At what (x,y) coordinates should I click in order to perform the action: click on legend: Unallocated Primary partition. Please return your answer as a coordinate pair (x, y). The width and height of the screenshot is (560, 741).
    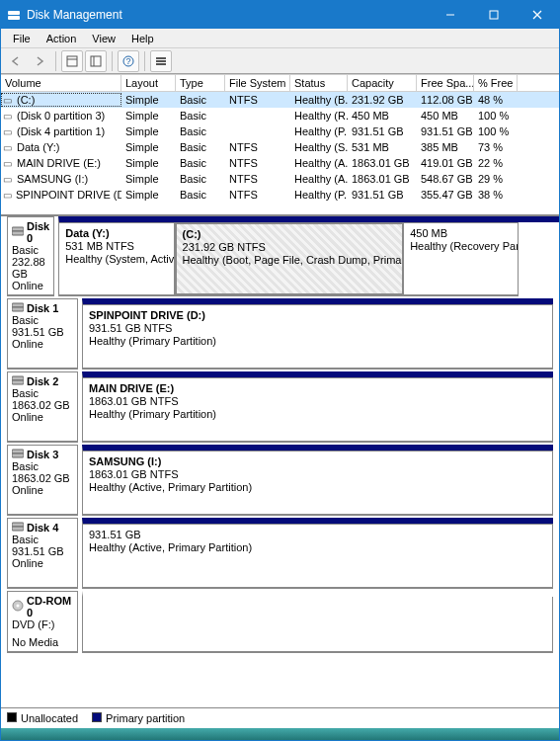
    Looking at the image, I should click on (280, 717).